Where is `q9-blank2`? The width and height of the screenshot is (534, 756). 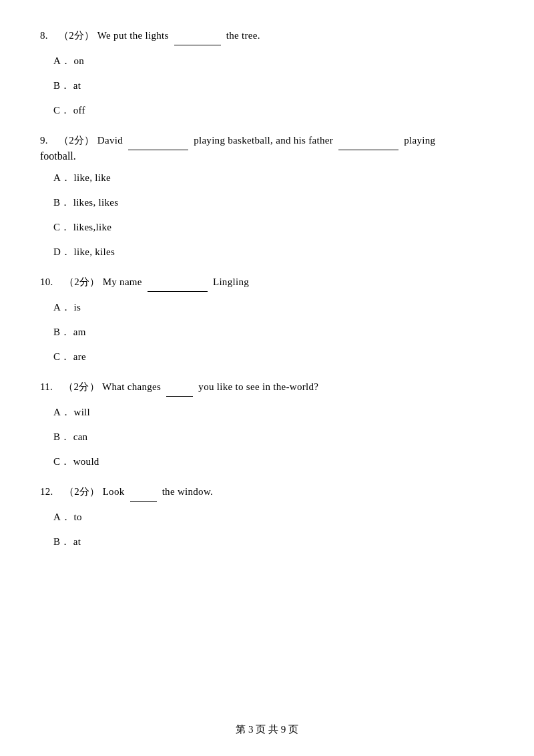 q9-blank2 is located at coordinates (368, 141).